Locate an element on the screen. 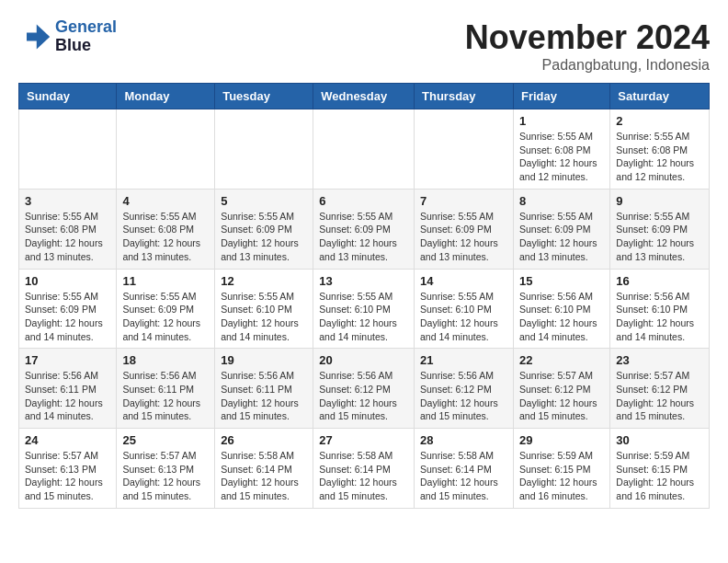  day-number: 5 is located at coordinates (264, 201).